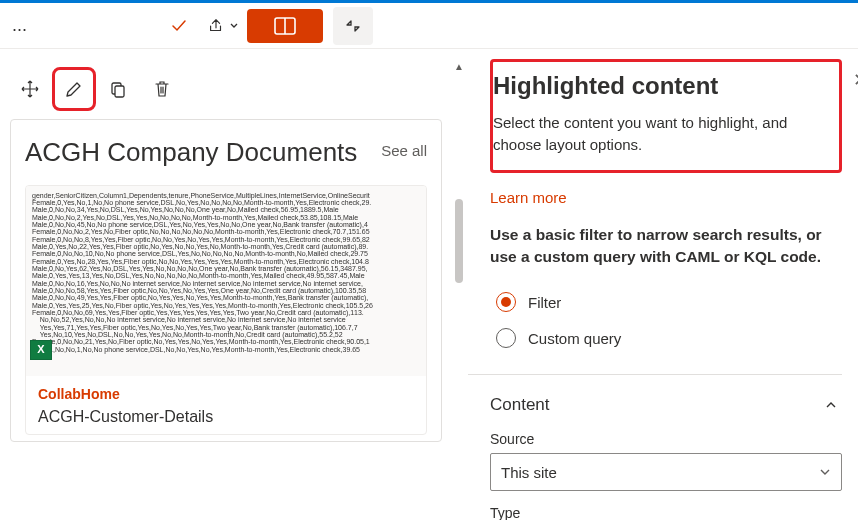  Describe the element at coordinates (666, 116) in the screenshot. I see `panel-header-highlight: Highlighted content Select the content y…` at that location.